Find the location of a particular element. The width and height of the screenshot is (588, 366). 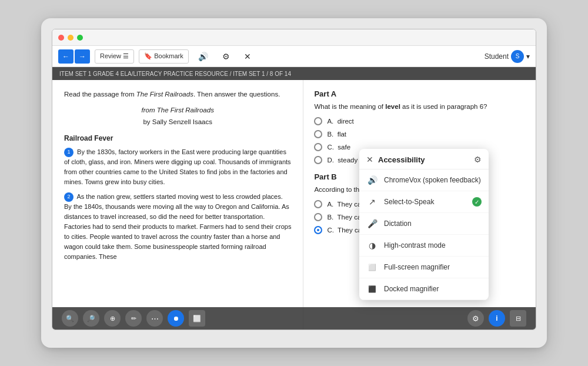

select-to-speak-icon: ↗ is located at coordinates (372, 202).